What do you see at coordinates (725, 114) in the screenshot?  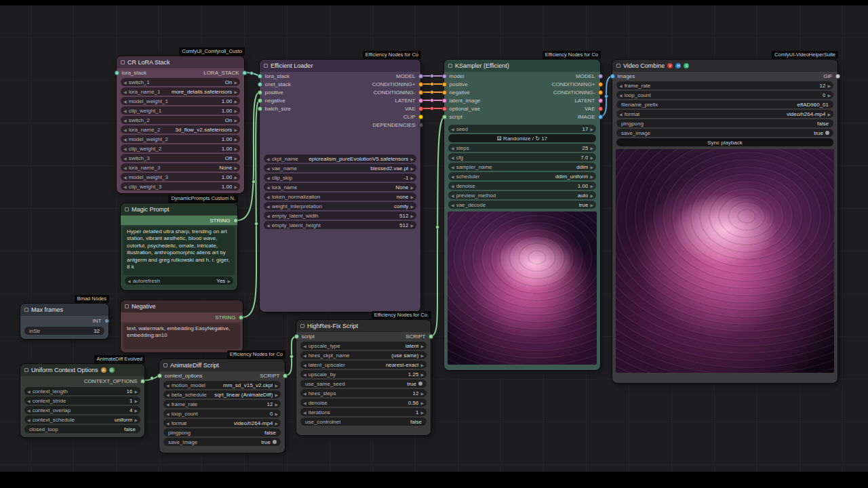 I see `widget-row: ◀ format video/h264-mp4 ▶` at bounding box center [725, 114].